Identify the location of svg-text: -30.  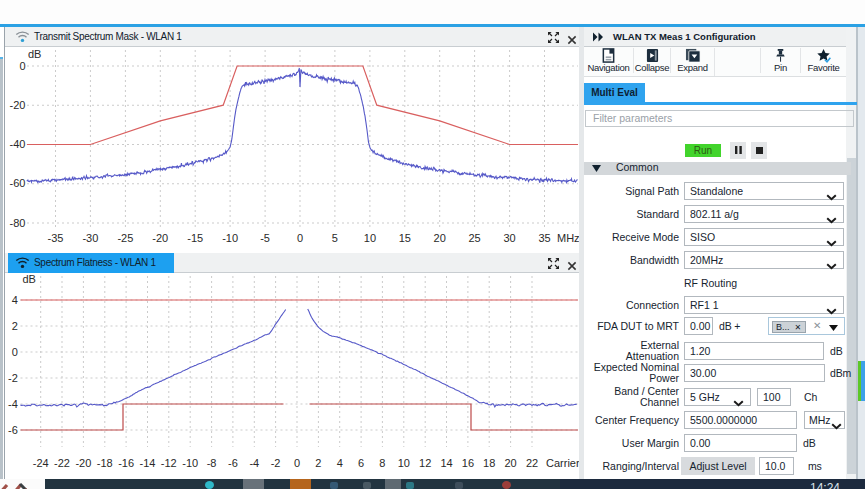
(90, 238).